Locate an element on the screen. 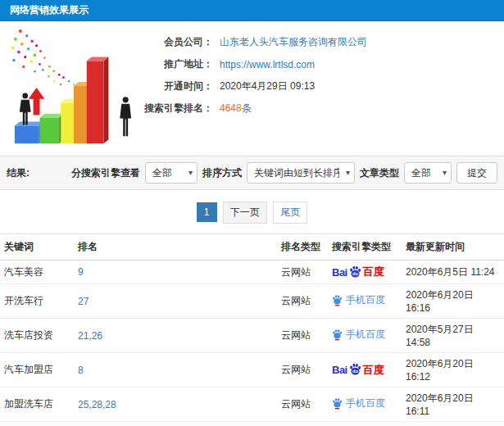 This screenshot has width=504, height=426. confetti-dots is located at coordinates (43, 57).